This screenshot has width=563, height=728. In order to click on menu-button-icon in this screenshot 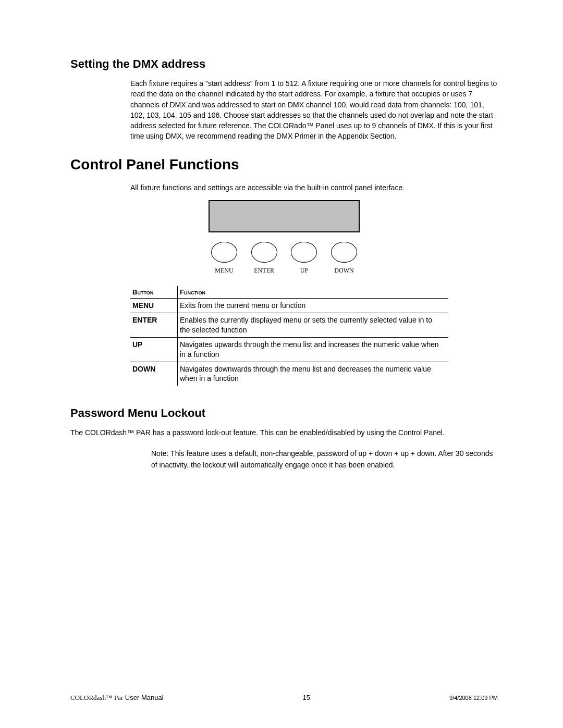, I will do `click(224, 252)`.